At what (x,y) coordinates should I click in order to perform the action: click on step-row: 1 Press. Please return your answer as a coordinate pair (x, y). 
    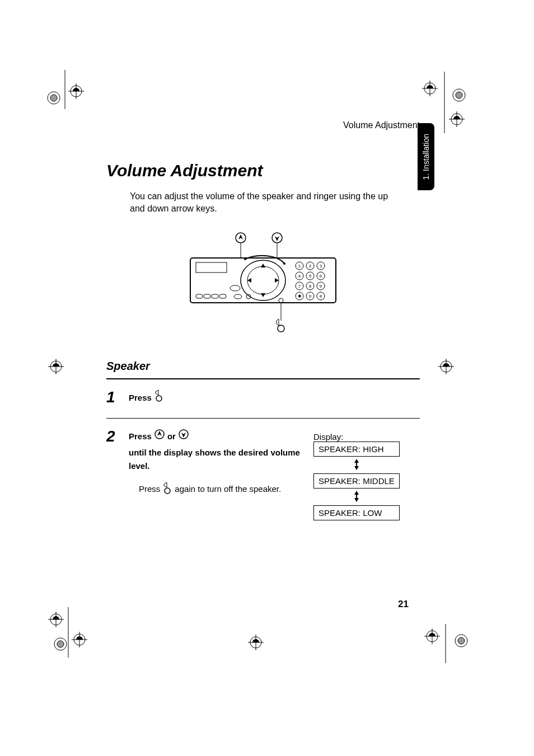
    Looking at the image, I should click on (263, 399).